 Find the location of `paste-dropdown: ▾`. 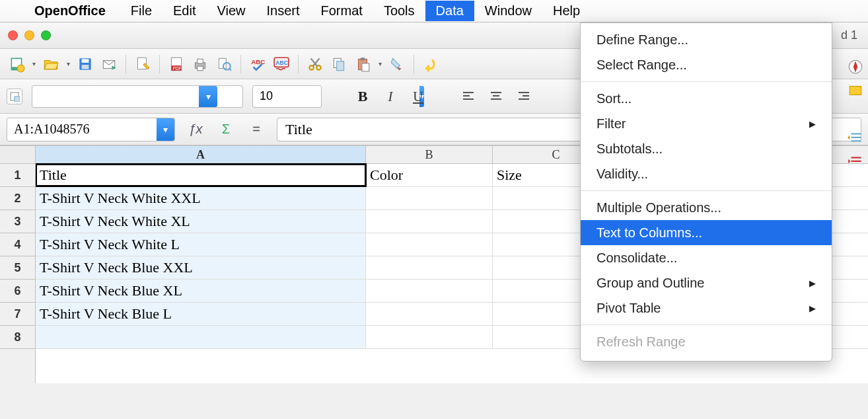

paste-dropdown: ▾ is located at coordinates (380, 63).